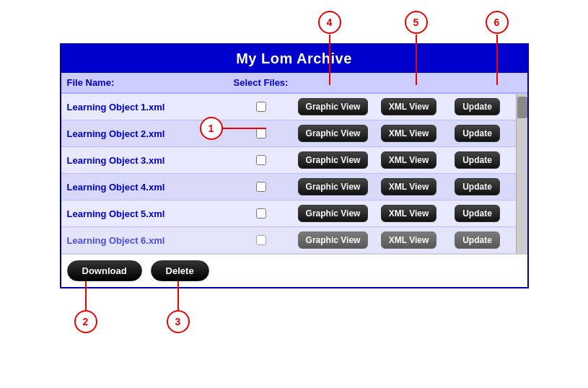 The width and height of the screenshot is (588, 388). What do you see at coordinates (333, 240) in the screenshot?
I see `row-6-graphic-col: Graphic View` at bounding box center [333, 240].